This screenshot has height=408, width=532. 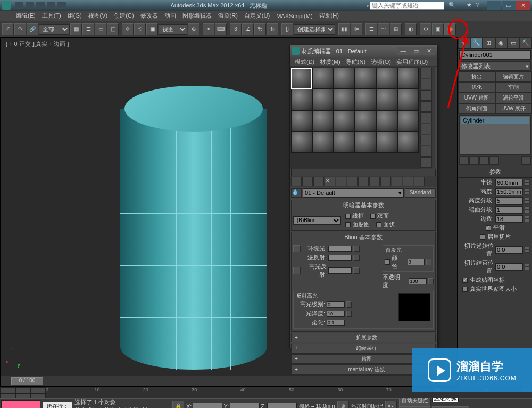 I want to click on rotate-button: ⟲, so click(x=140, y=29).